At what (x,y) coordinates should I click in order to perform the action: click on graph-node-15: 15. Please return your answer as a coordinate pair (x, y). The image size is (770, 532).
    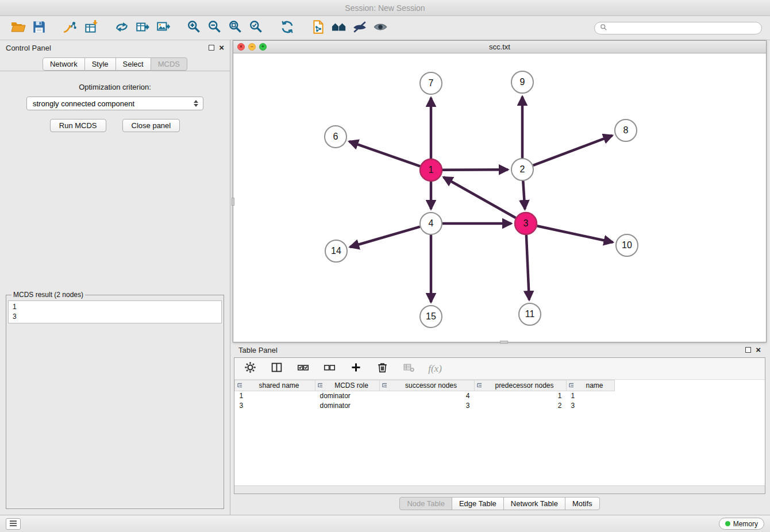
    Looking at the image, I should click on (431, 317).